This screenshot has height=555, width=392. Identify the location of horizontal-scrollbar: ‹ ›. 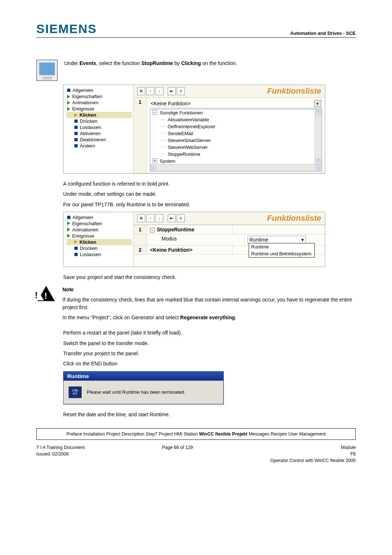
(236, 168).